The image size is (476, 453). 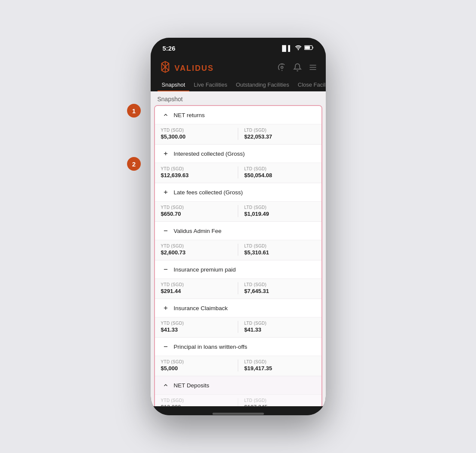 I want to click on claimback-ytd-label: YTD (SGD), so click(x=197, y=323).